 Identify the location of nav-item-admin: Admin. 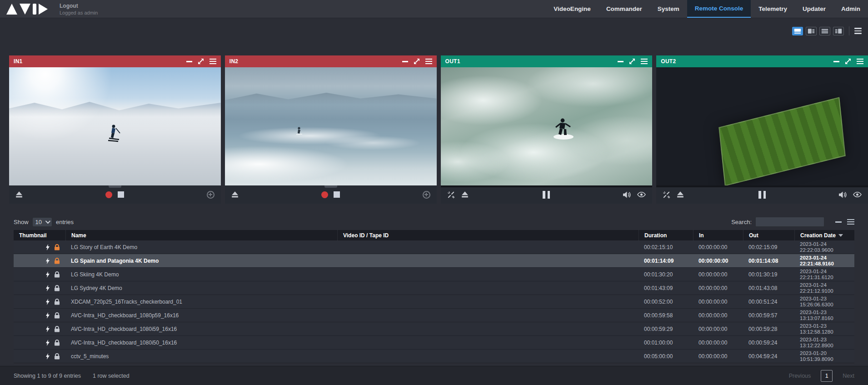
(851, 9).